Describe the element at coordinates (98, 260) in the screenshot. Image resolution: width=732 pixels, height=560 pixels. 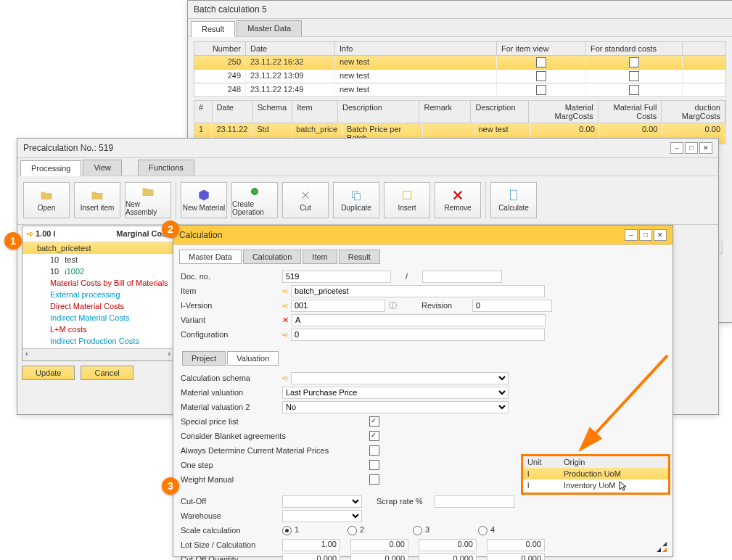
I see `tree-item: 10test` at that location.